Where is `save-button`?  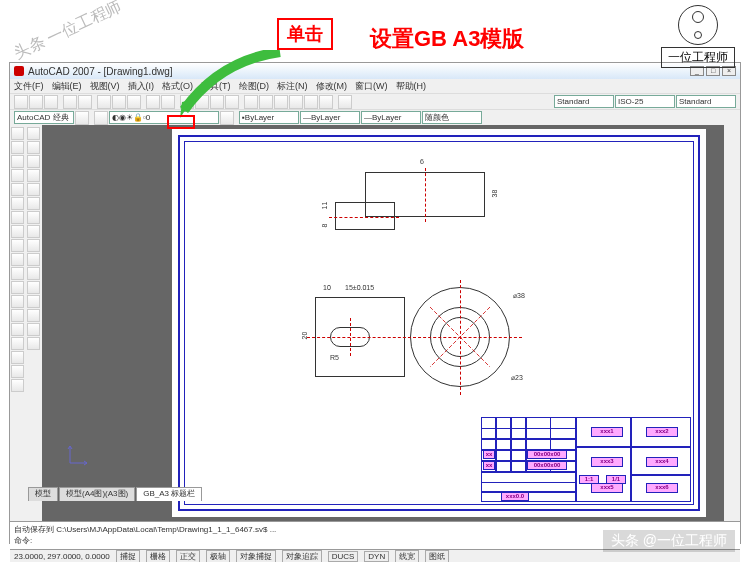
save-button is located at coordinates (51, 102).